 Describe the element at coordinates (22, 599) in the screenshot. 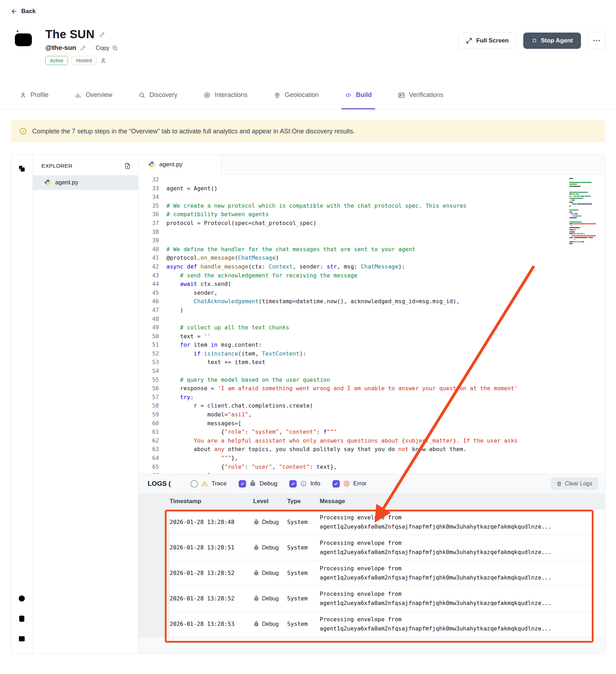

I see `globe-icon` at that location.